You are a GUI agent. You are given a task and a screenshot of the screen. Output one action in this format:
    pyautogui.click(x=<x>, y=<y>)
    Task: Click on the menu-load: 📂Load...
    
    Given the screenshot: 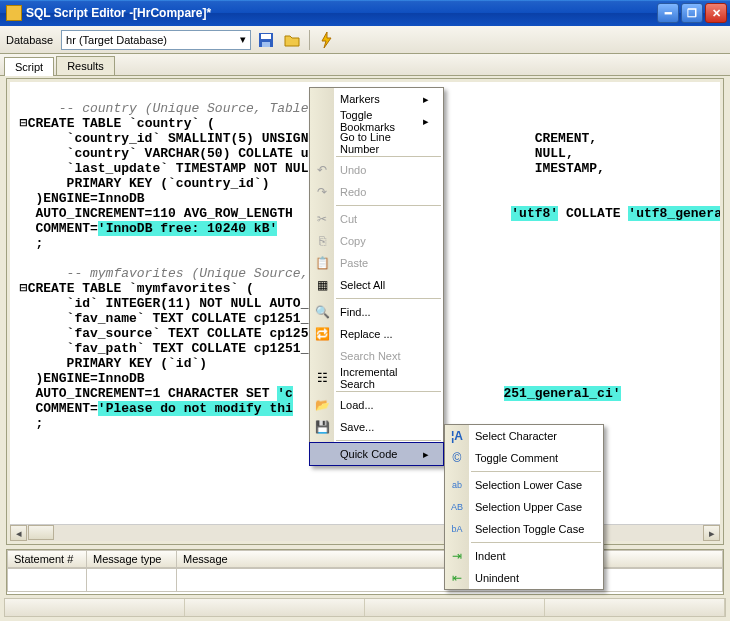 What is the action you would take?
    pyautogui.click(x=376, y=405)
    